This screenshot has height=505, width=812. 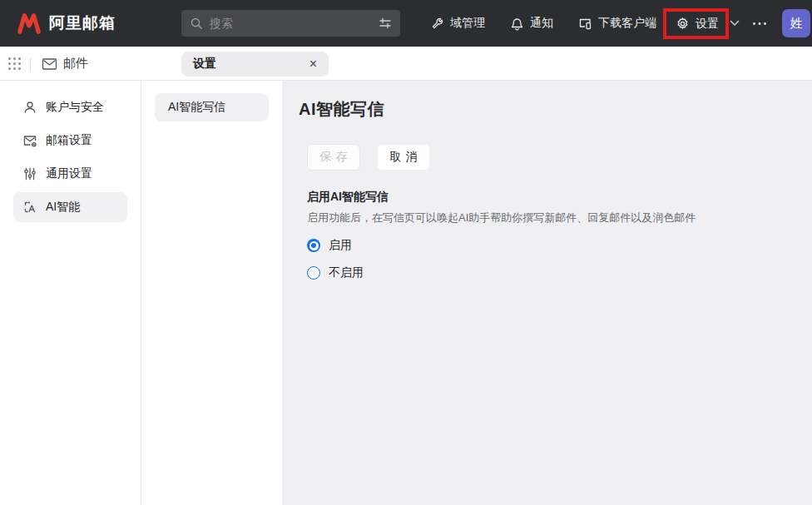 I want to click on tab-settings-label: 设置, so click(x=250, y=64).